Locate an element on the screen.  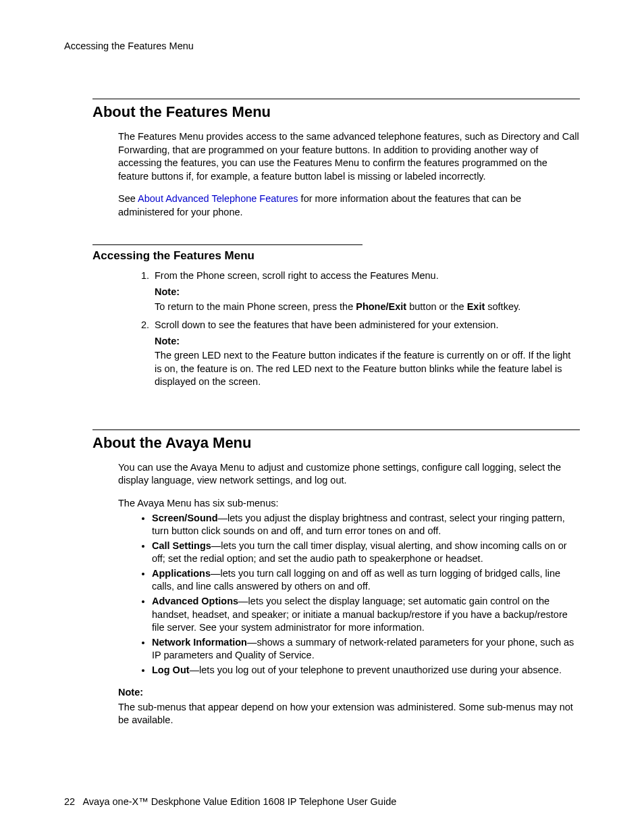
list-item: Call Settings—lets you turn the call tim… is located at coordinates (366, 552).